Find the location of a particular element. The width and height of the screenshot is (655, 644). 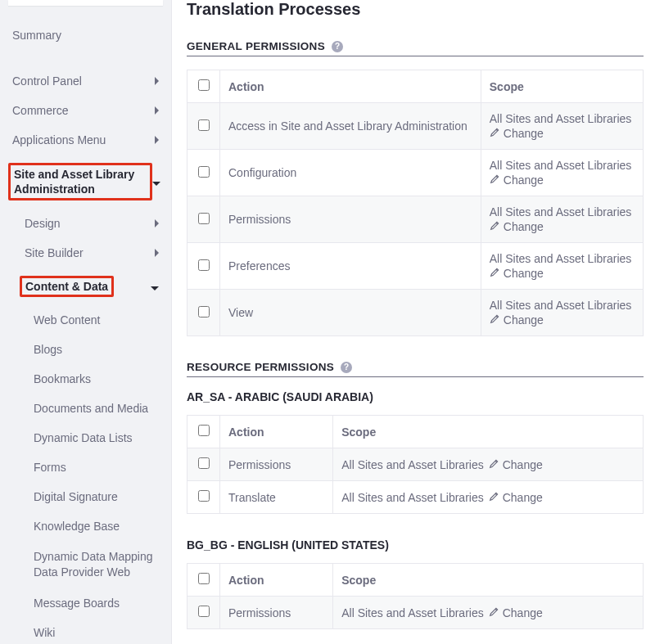

sidebar-item-content-data: Content & Data is located at coordinates (85, 286).